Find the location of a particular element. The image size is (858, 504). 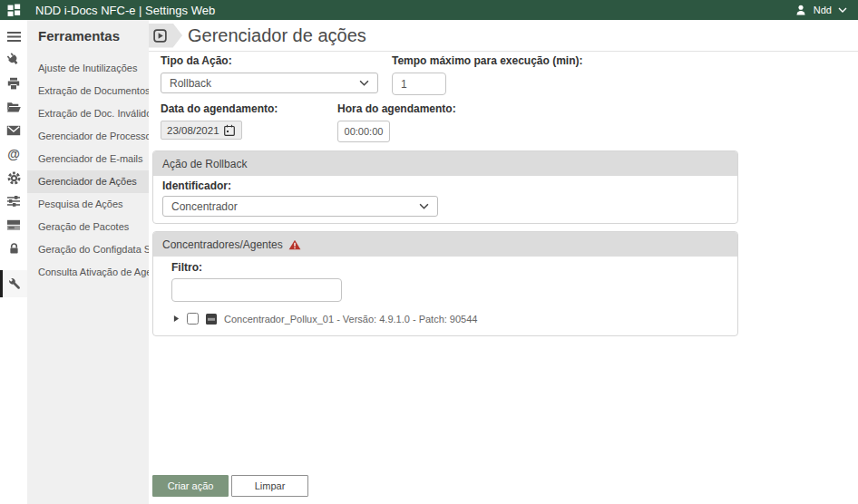

sidebar-title: Ferramentas is located at coordinates (88, 43).